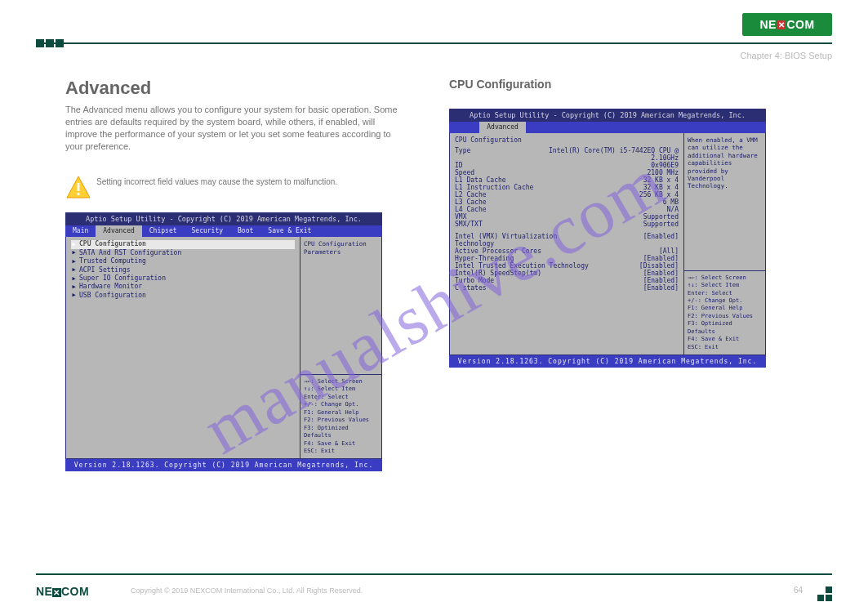  What do you see at coordinates (462, 154) in the screenshot?
I see `row-k: Type` at bounding box center [462, 154].